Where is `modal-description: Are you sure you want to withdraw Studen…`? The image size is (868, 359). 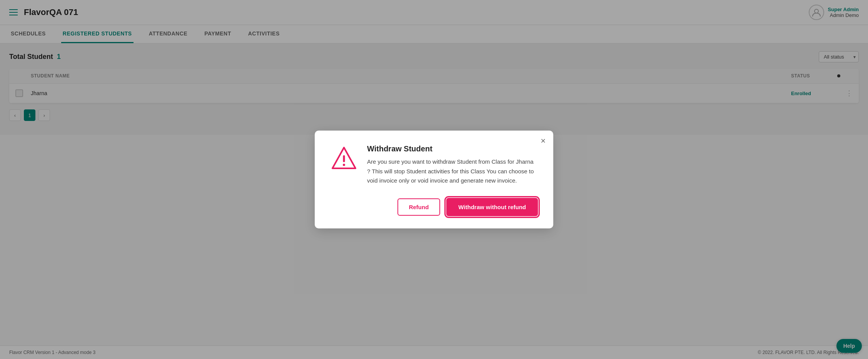 modal-description: Are you sure you want to withdraw Studen… is located at coordinates (452, 171).